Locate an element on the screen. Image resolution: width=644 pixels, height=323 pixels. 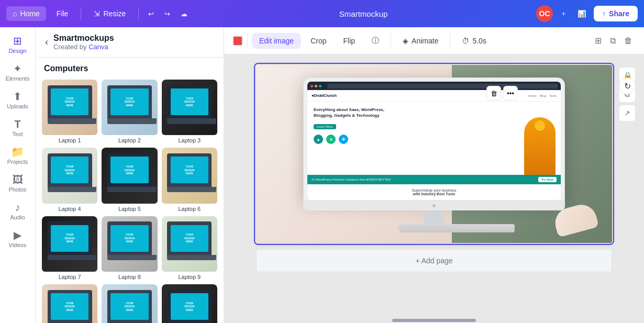
sidebar-item-audio: ♪ Audio is located at coordinates (18, 211).